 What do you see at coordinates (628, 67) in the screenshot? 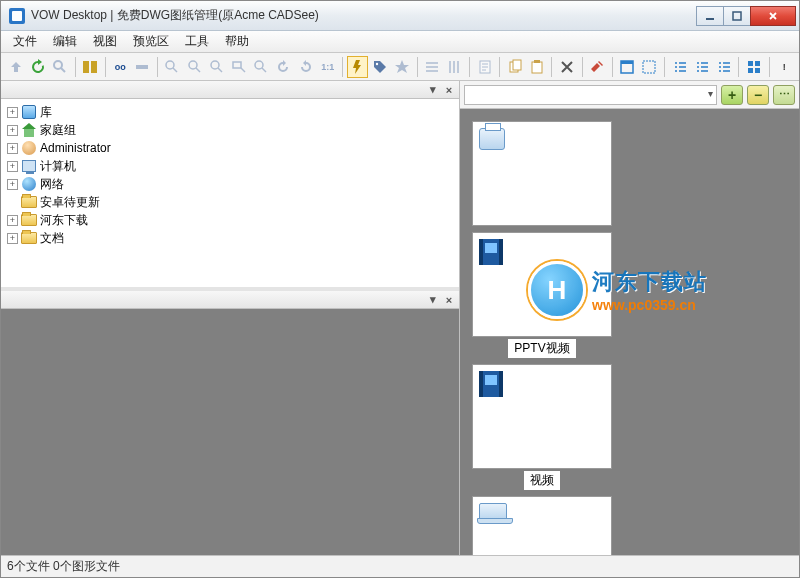
I see `window-icon` at bounding box center [628, 67].